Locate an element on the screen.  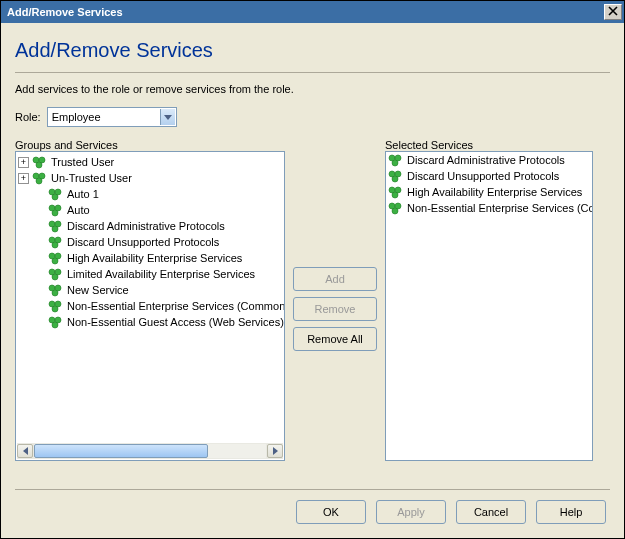
tree-item: Non-Essential Enterprise Services (Commo… is located at coordinates (151, 306).